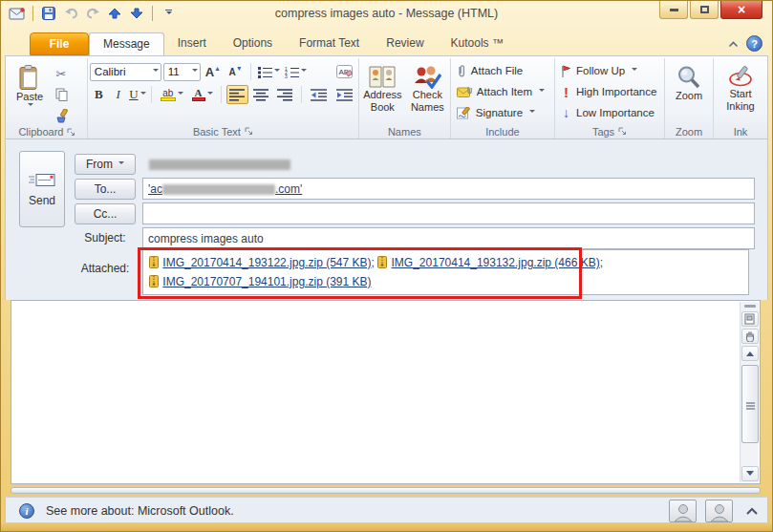  I want to click on next-item-icon, so click(137, 13).